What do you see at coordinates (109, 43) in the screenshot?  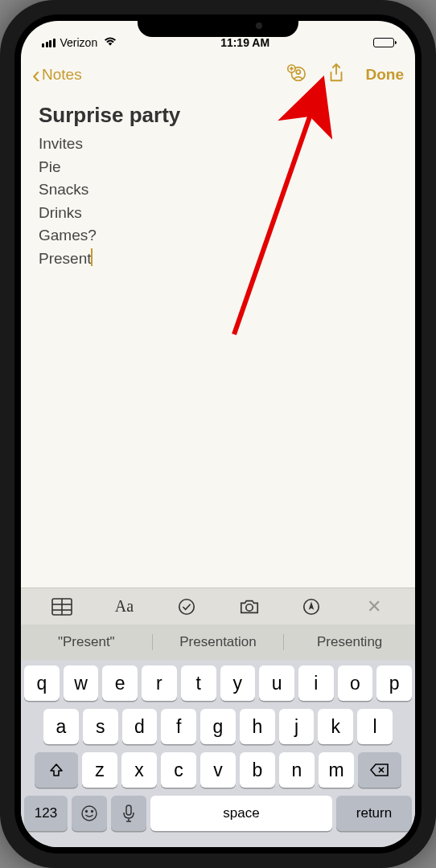 I see `wifi-icon` at bounding box center [109, 43].